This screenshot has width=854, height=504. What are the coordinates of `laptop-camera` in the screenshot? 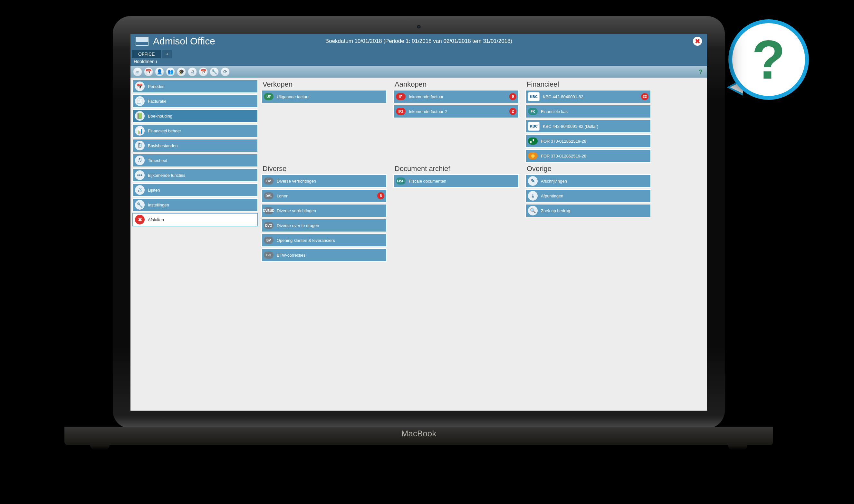 It's located at (419, 26).